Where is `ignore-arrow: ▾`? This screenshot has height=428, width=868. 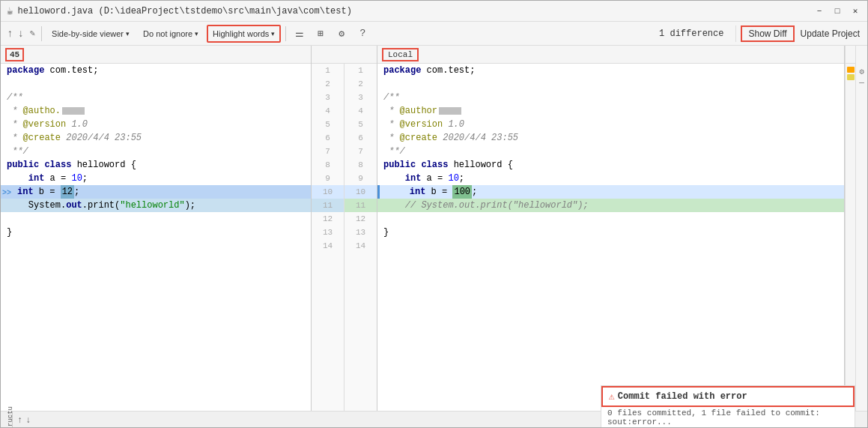 ignore-arrow: ▾ is located at coordinates (196, 34).